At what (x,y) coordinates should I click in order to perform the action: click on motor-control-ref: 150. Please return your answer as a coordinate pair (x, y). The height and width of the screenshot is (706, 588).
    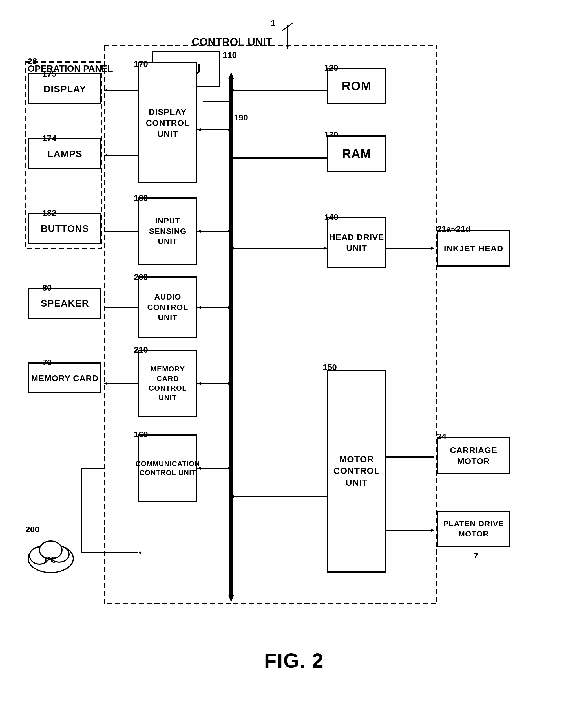
    Looking at the image, I should click on (330, 367).